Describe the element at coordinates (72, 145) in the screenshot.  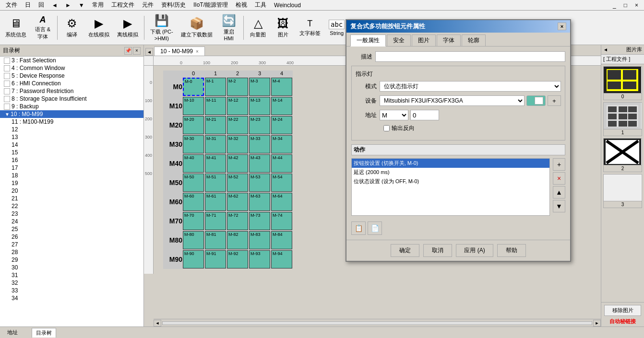
I see `tree-item-14: 14` at that location.